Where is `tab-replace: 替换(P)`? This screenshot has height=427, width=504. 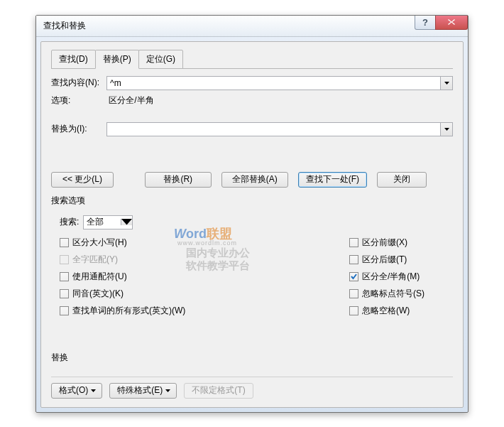 tab-replace: 替换(P) is located at coordinates (117, 60).